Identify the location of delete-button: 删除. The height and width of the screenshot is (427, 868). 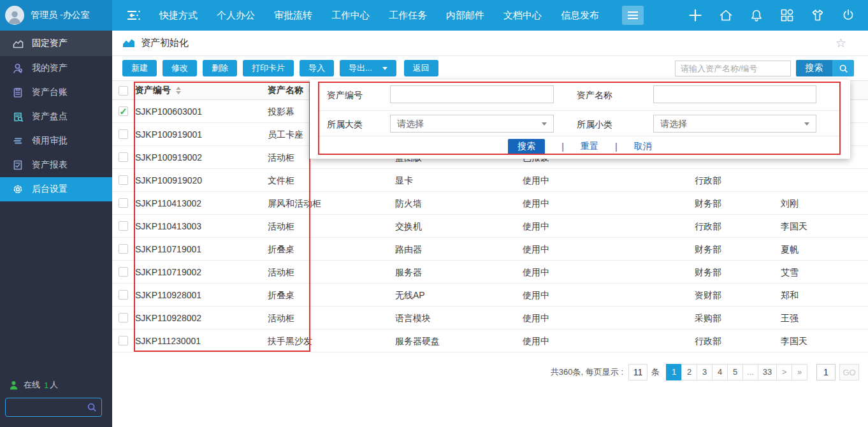
(220, 68).